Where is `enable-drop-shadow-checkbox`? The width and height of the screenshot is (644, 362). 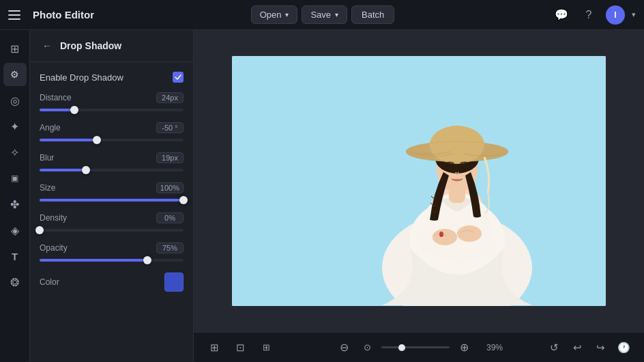 enable-drop-shadow-checkbox is located at coordinates (178, 77).